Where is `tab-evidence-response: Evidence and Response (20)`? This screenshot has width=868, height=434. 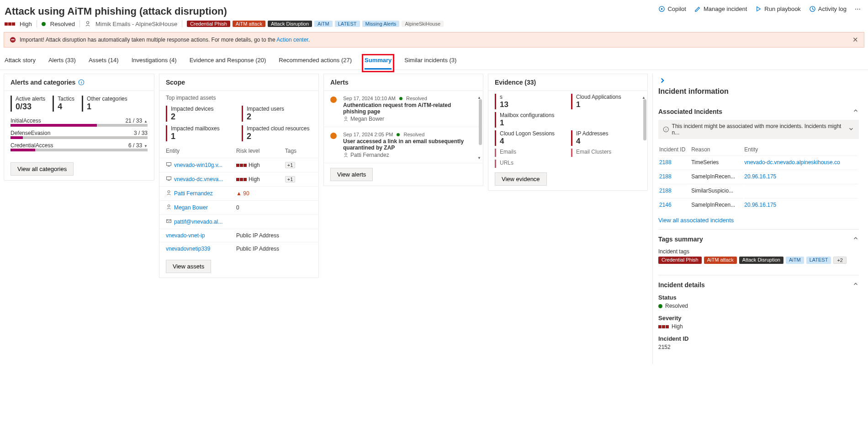 tab-evidence-response: Evidence and Response (20) is located at coordinates (228, 63).